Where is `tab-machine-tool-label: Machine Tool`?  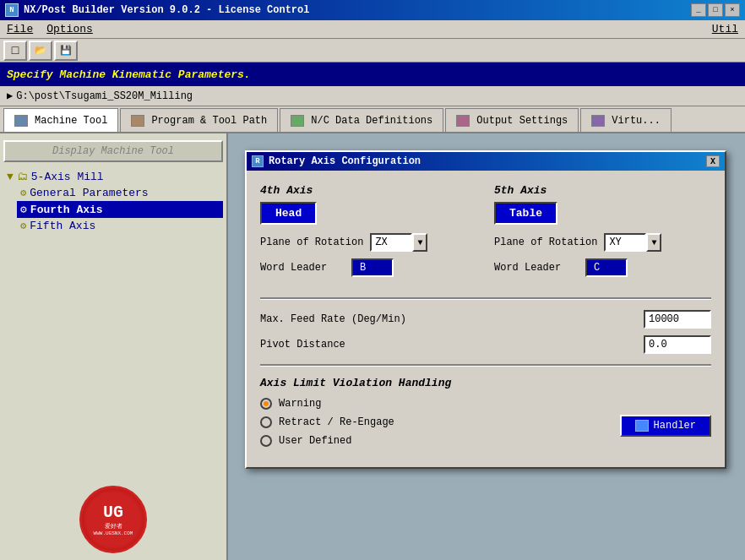
tab-machine-tool-label: Machine Tool is located at coordinates (71, 121).